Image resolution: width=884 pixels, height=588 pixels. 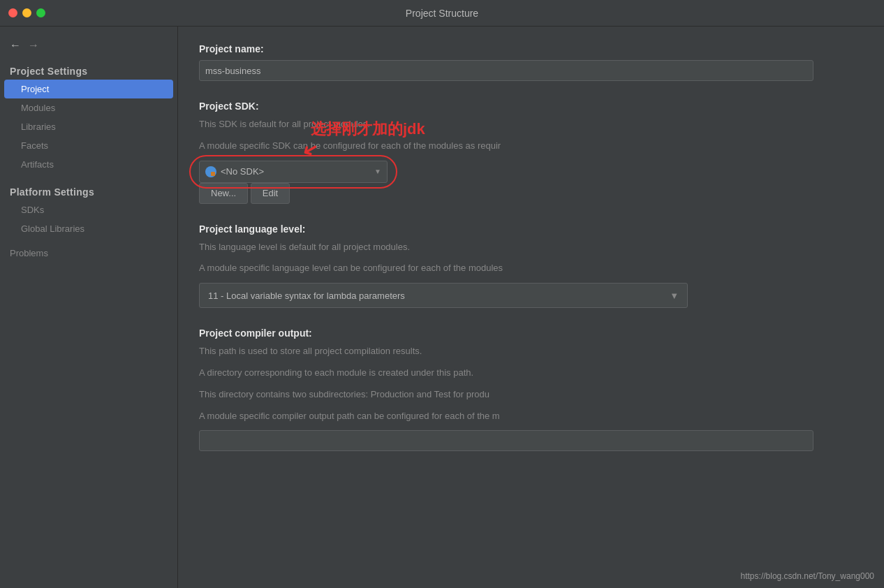 I want to click on project-language-desc2: A module specific language level can be …, so click(x=531, y=268).